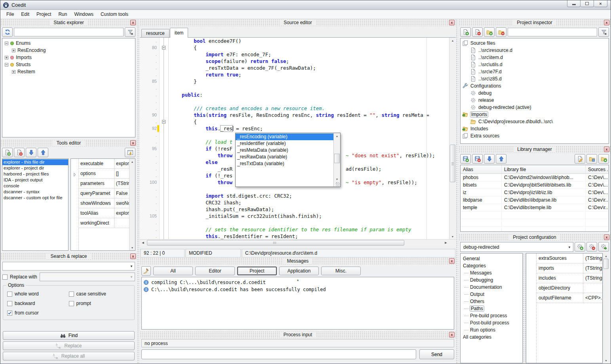 Image resolution: width=611 pixels, height=364 pixels. I want to click on whole-word-checkbox, so click(10, 294).